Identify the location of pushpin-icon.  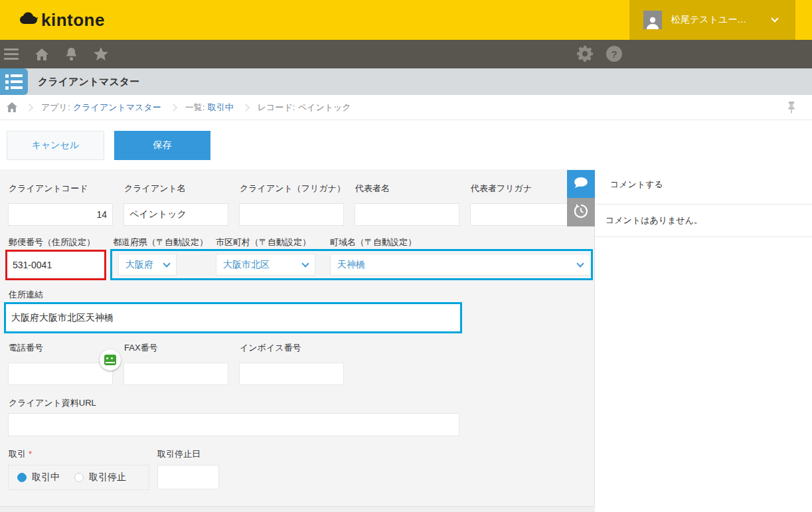
(791, 109).